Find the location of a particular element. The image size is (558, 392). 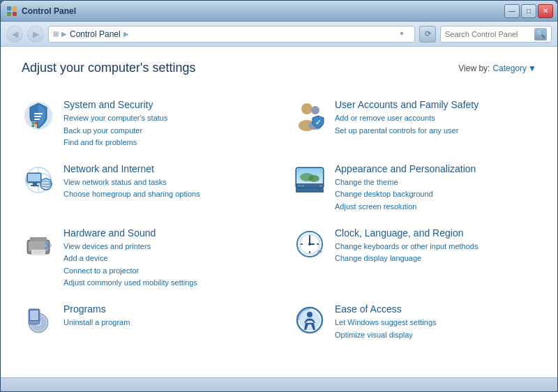

title-text: Control Panel is located at coordinates (49, 11).